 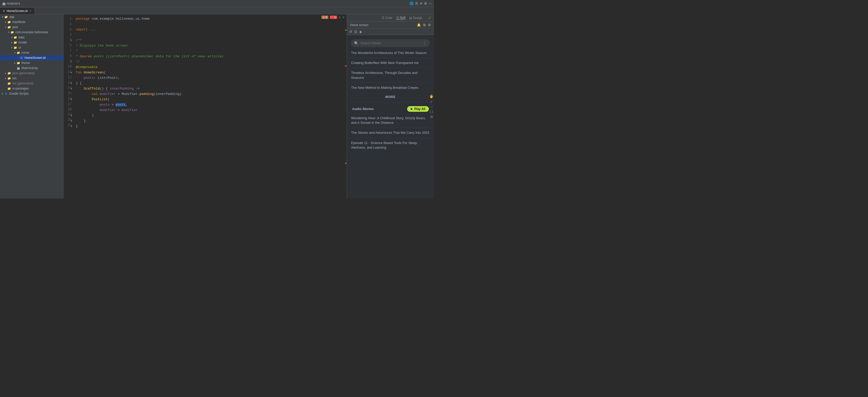 I want to click on code-line-12: posts: List<Post>,, so click(x=211, y=78).